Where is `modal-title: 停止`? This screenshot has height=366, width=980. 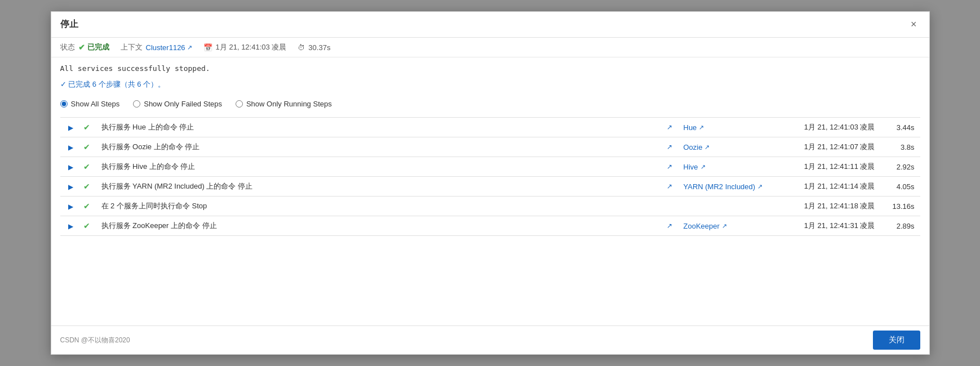 modal-title: 停止 is located at coordinates (69, 25).